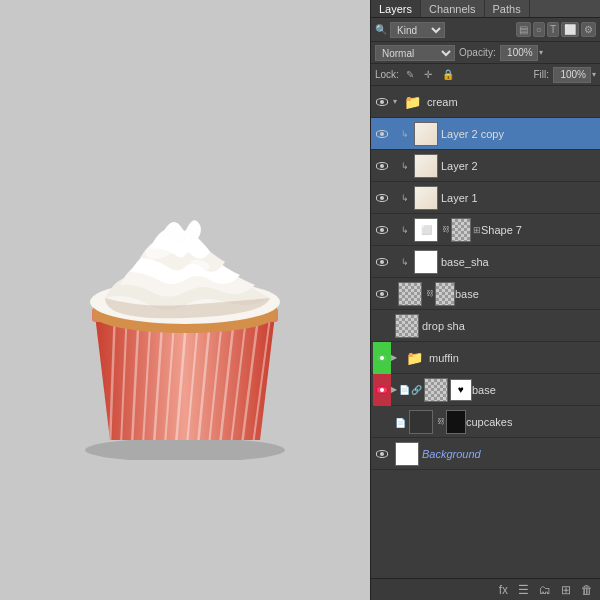 The image size is (600, 600). I want to click on opacity-label: Opacity:, so click(478, 52).